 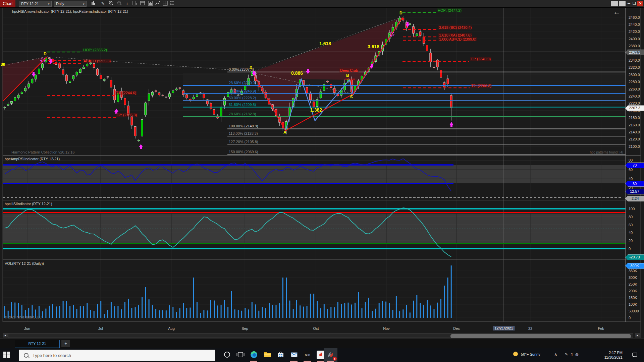 What do you see at coordinates (530, 328) in the screenshot?
I see `month-label: 22` at bounding box center [530, 328].